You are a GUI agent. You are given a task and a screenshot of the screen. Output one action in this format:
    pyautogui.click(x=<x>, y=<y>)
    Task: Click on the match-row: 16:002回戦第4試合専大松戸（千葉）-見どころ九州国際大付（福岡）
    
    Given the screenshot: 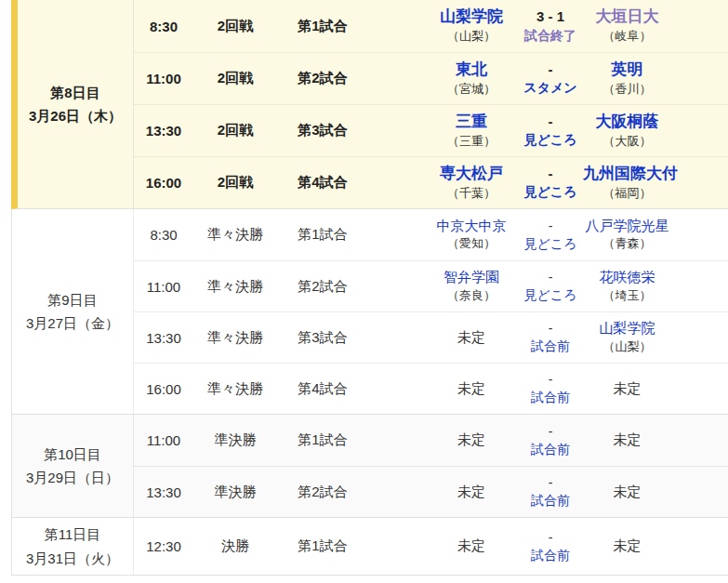 What is the action you would take?
    pyautogui.click(x=431, y=182)
    